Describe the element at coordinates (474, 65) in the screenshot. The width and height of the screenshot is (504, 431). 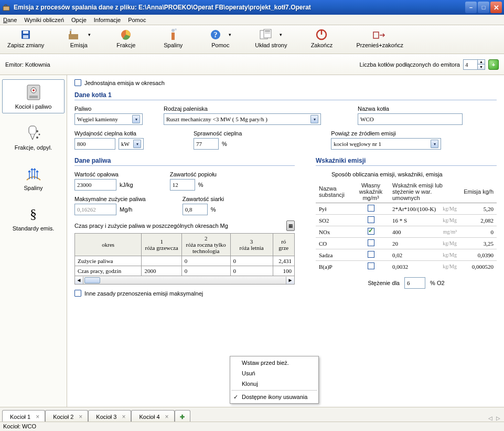
I see `boiler-count-spinner: ▲ ▼` at that location.